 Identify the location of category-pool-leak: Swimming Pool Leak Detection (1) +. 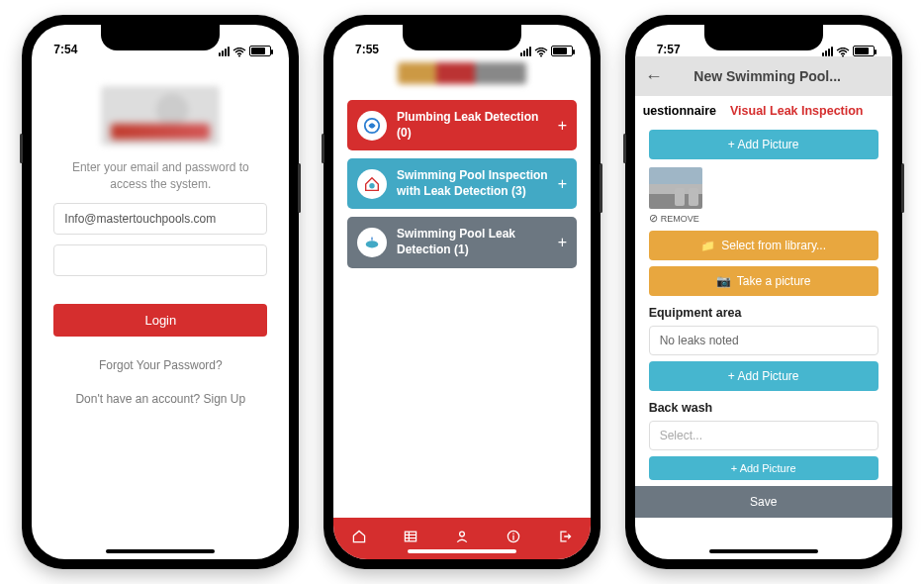
(462, 242).